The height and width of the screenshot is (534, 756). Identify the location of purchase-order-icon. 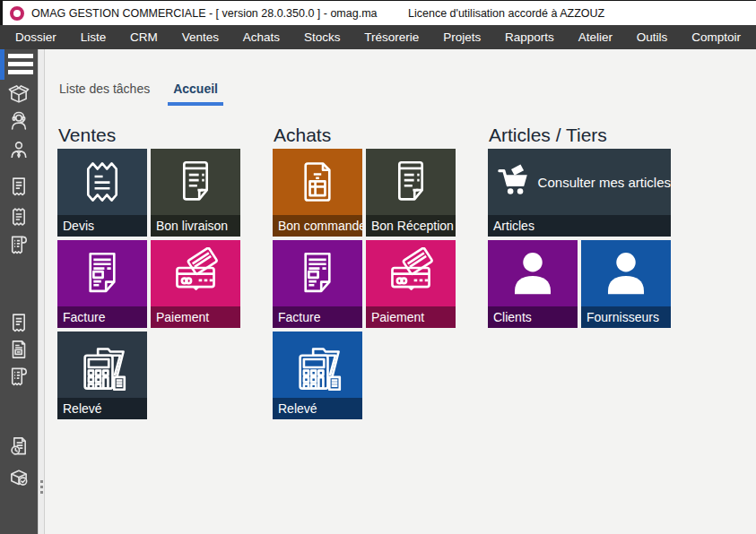
(317, 182).